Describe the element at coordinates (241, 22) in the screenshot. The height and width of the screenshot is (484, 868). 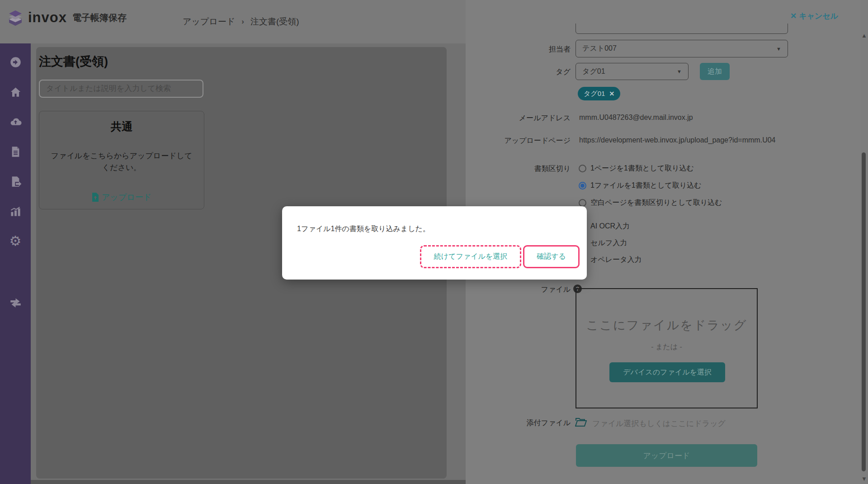
I see `breadcrumb: アップロード › 注文書(受領)` at that location.